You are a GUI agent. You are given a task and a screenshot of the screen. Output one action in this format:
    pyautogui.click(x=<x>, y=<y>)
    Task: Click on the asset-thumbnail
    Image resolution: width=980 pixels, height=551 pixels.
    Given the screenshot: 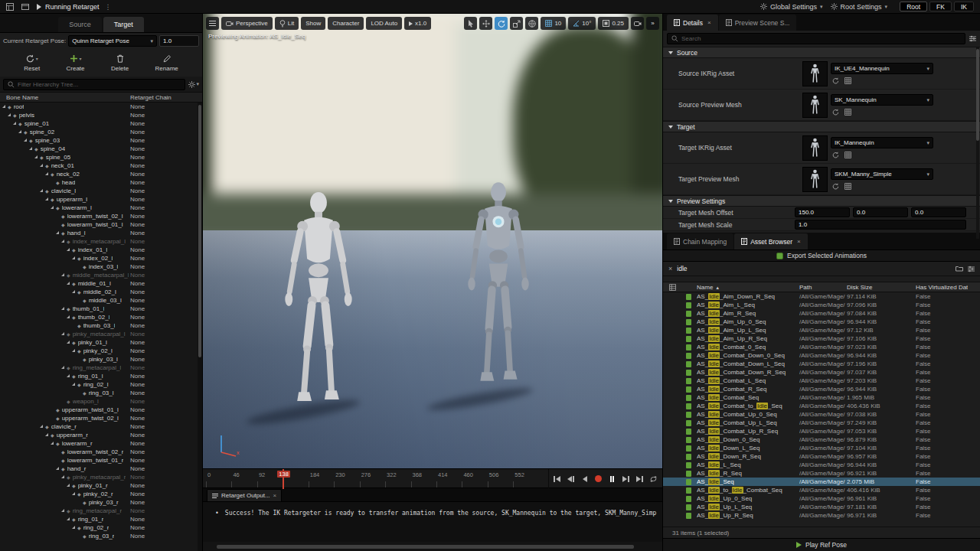 What is the action you would take?
    pyautogui.click(x=815, y=148)
    